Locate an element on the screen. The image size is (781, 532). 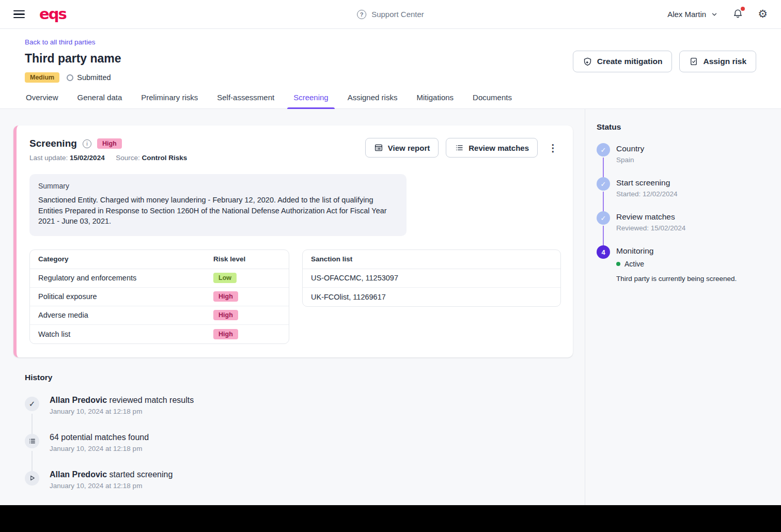
category-cell: Adverse media is located at coordinates (126, 315).